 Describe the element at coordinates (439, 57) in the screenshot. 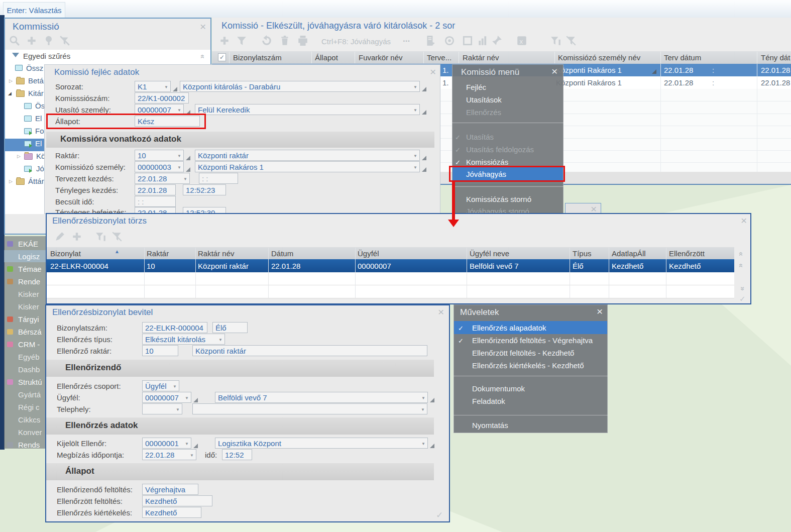

I see `col-terve: Terve...` at that location.